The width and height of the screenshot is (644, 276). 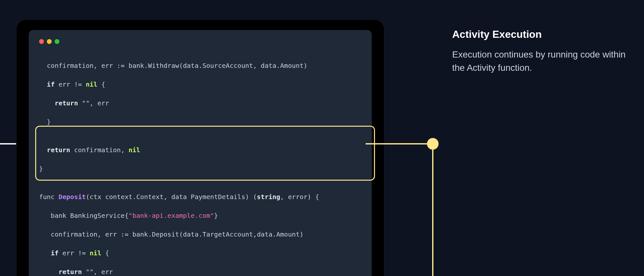 What do you see at coordinates (539, 51) in the screenshot?
I see `description-panel: Activity Execution Execution continues b…` at bounding box center [539, 51].